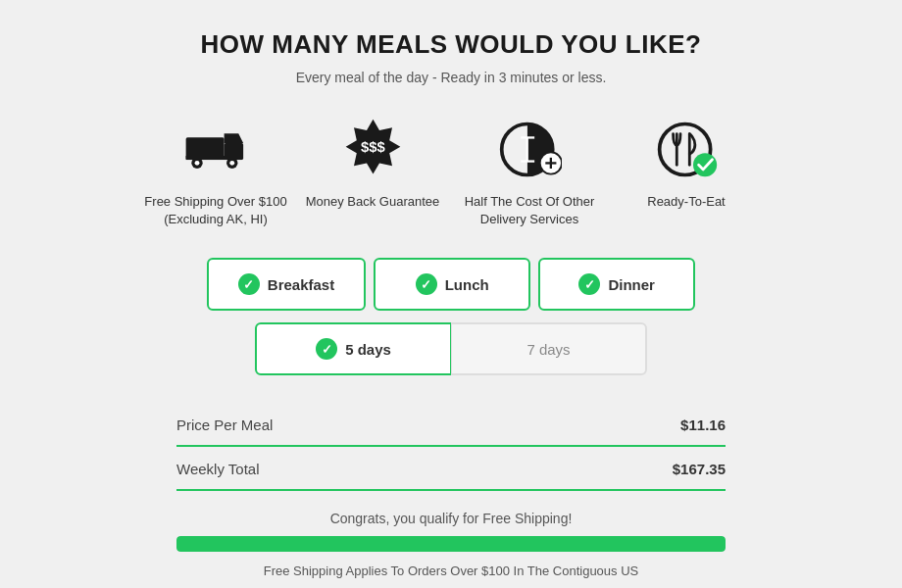 This screenshot has width=902, height=588. What do you see at coordinates (326, 349) in the screenshot?
I see `5-days-check-icon: ✓` at bounding box center [326, 349].